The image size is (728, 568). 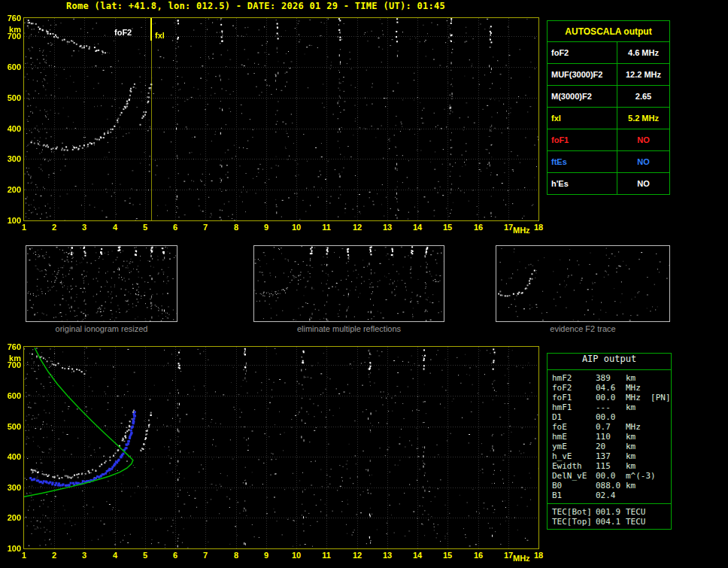 I want to click on bottom-x-tick-5: 5, so click(x=145, y=555).